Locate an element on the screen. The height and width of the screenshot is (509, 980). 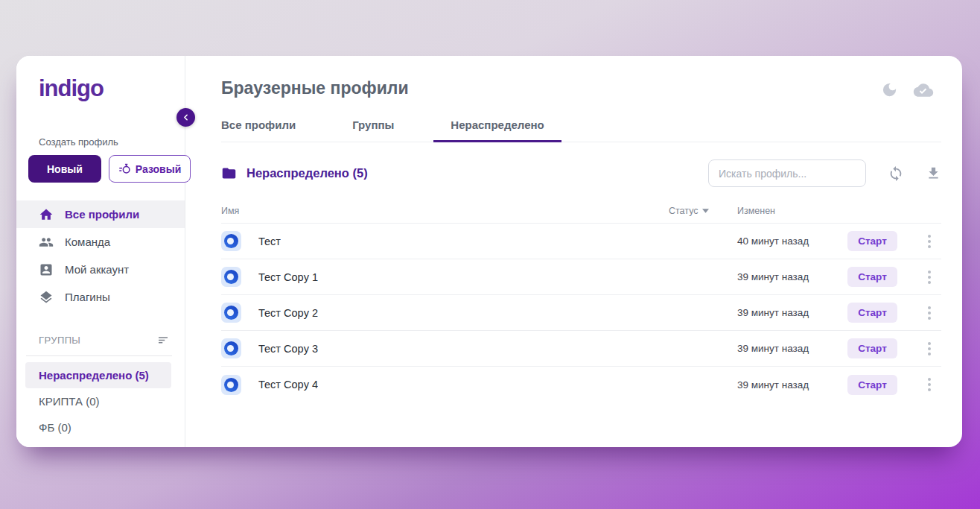
chevron-left-icon is located at coordinates (186, 118).